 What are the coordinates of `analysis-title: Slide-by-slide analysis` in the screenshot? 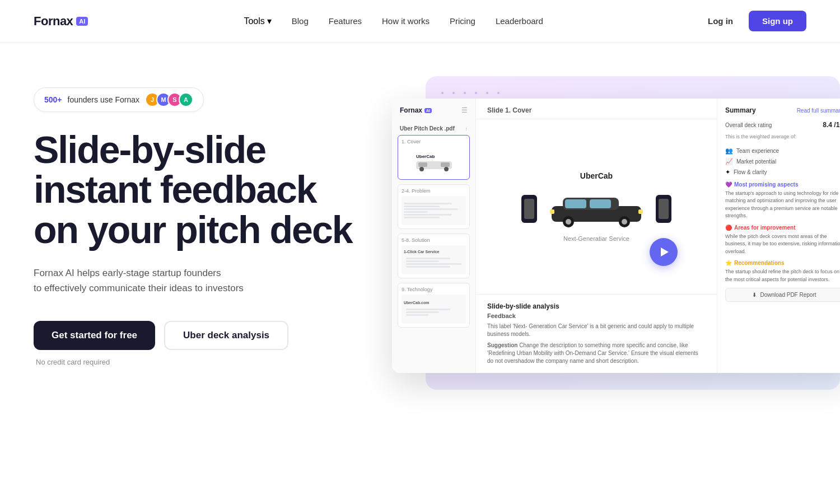 It's located at (596, 306).